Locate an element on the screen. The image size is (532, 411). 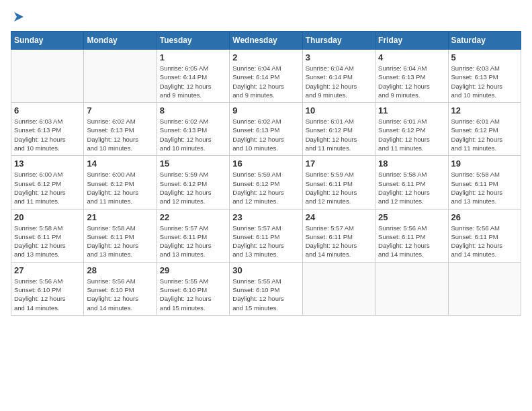
weekday-header-monday: Monday is located at coordinates (120, 40).